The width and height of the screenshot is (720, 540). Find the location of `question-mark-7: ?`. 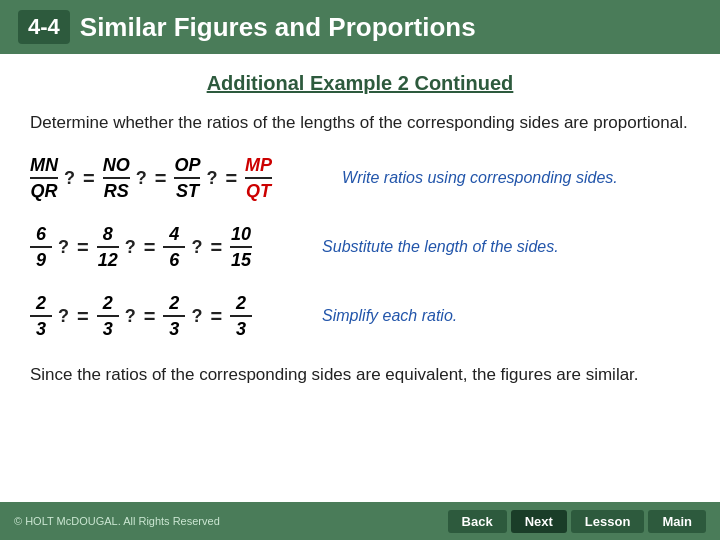

question-mark-7: ? is located at coordinates (64, 316).